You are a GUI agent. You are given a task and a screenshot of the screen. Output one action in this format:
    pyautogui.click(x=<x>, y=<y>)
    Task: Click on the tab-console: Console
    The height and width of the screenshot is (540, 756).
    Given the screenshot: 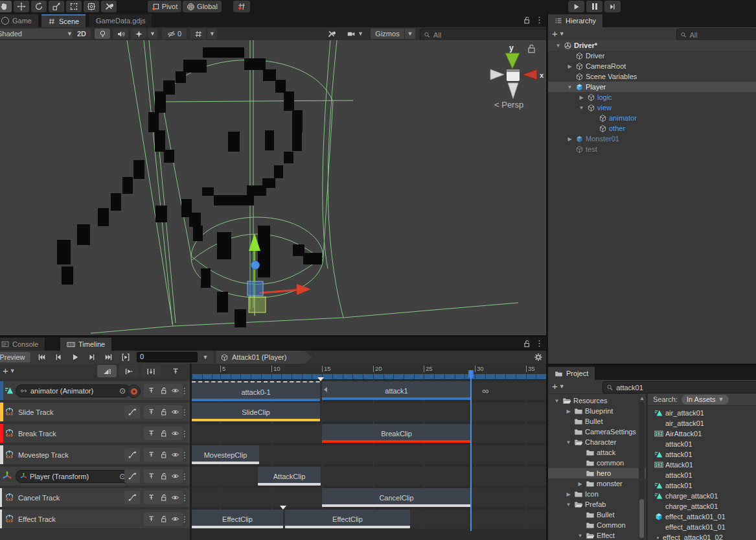 What is the action you would take?
    pyautogui.click(x=22, y=344)
    